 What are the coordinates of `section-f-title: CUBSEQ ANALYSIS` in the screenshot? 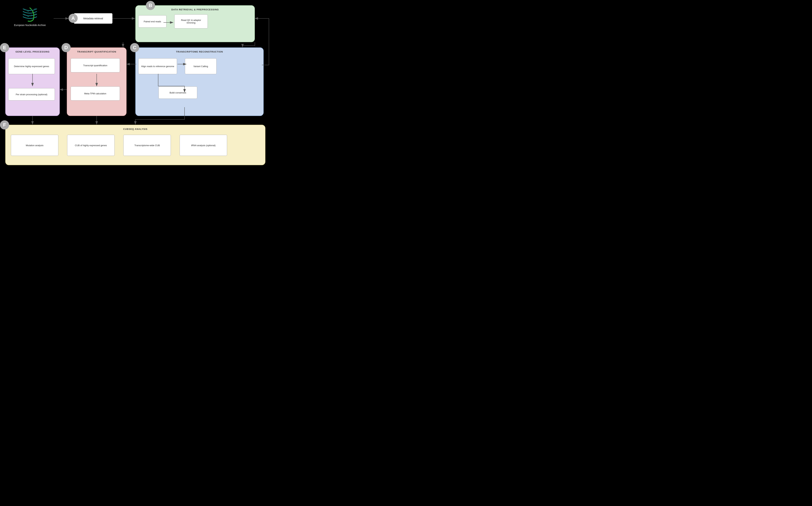 It's located at (135, 129).